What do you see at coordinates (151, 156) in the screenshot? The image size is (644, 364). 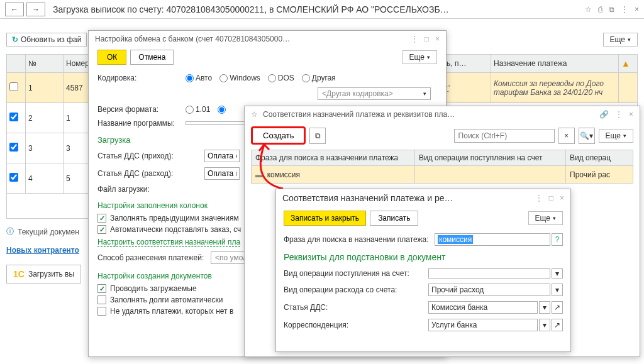 I see `dds-in-label: Статья ДДС (приход):` at bounding box center [151, 156].